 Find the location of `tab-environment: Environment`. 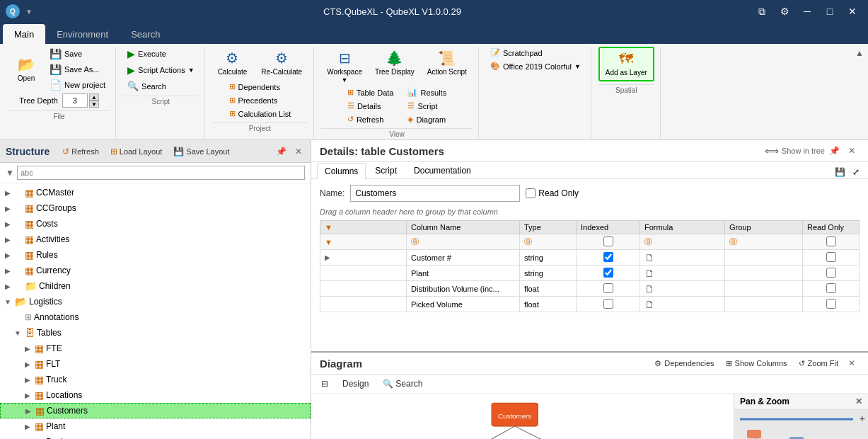

tab-environment: Environment is located at coordinates (82, 34).